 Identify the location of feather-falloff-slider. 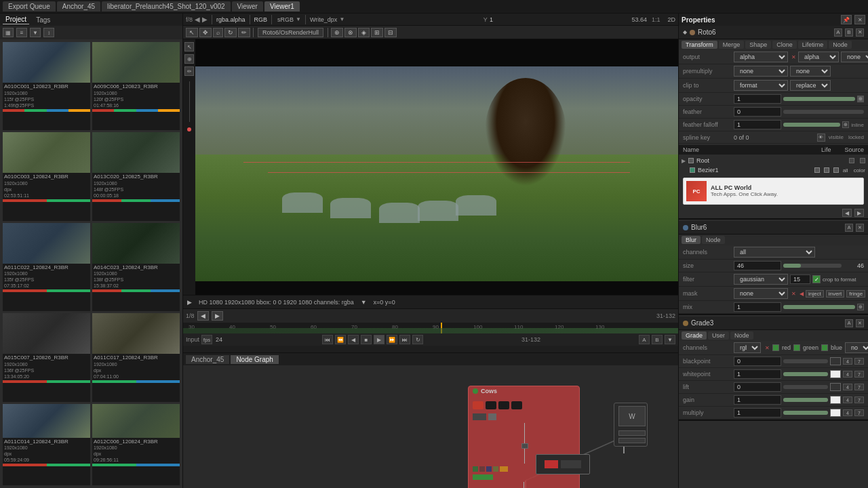
(812, 125).